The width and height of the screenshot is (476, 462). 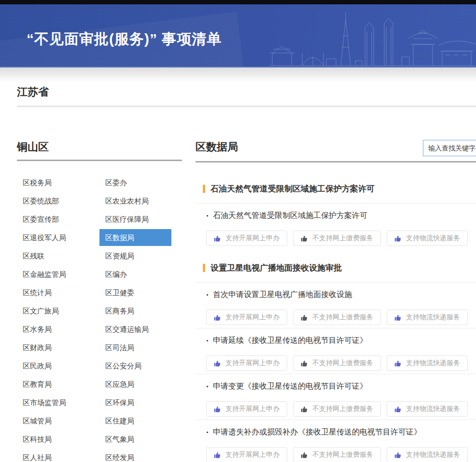 What do you see at coordinates (53, 256) in the screenshot?
I see `sidebar-item: 区残联` at bounding box center [53, 256].